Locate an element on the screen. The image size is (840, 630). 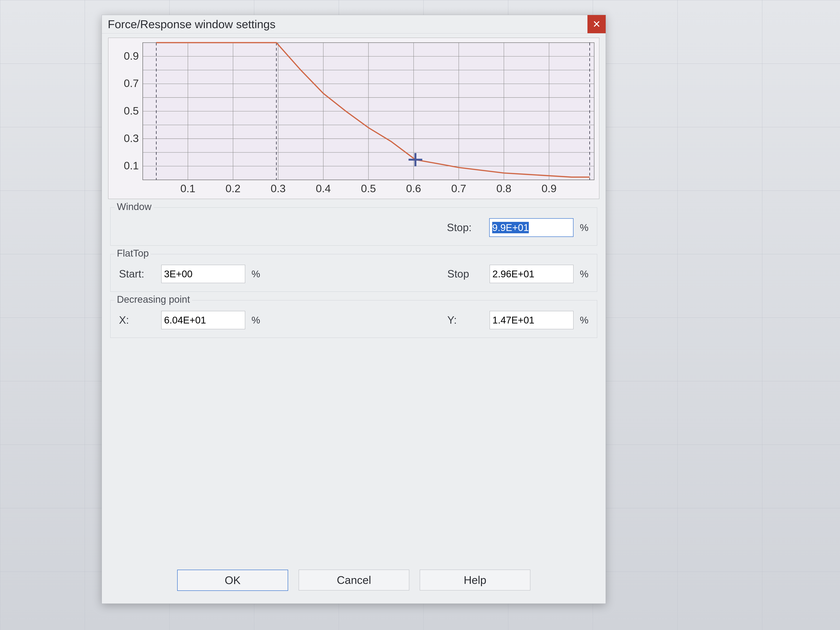
group-legend: Decreasing point is located at coordinates (153, 299).